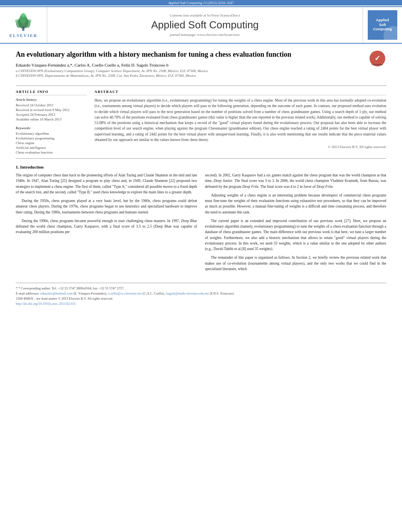 This screenshot has width=402, height=532. Describe the element at coordinates (377, 58) in the screenshot. I see `crossmark-icon: ✓ CrossMark` at that location.